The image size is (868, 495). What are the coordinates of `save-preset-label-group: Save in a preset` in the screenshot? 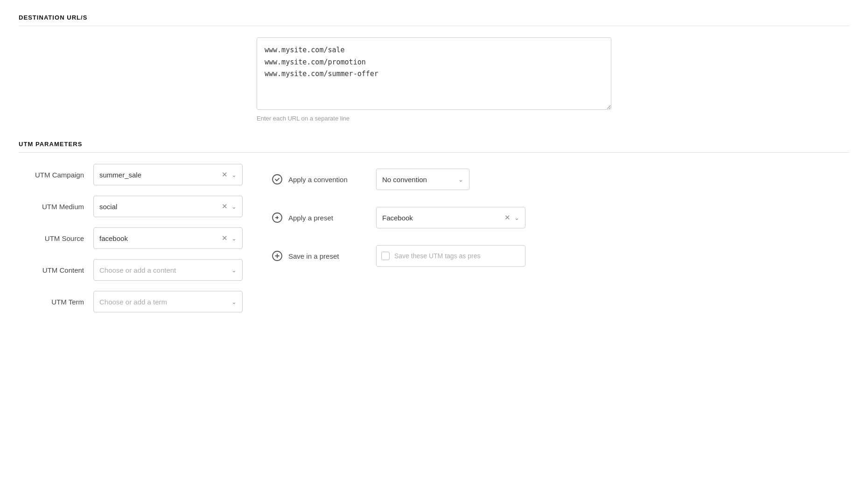 It's located at (320, 256).